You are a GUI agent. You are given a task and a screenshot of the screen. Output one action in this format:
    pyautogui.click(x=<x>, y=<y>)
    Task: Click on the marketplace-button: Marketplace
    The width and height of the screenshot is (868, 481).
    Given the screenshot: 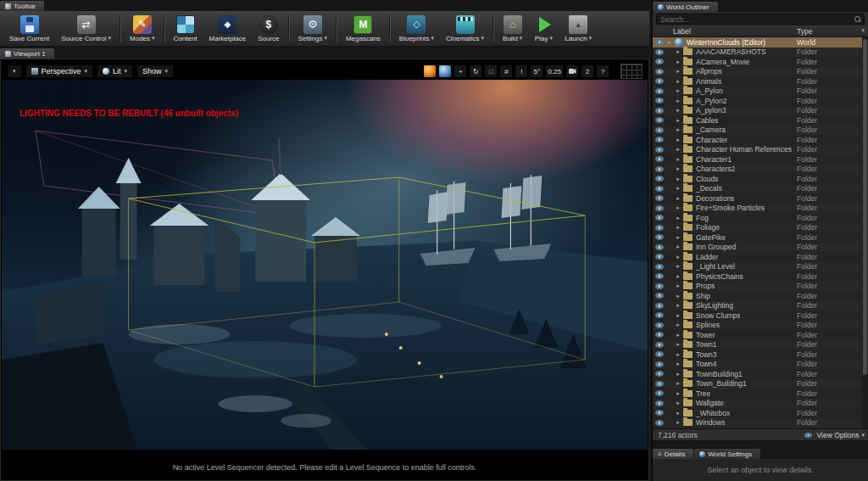 What is the action you would take?
    pyautogui.click(x=228, y=29)
    